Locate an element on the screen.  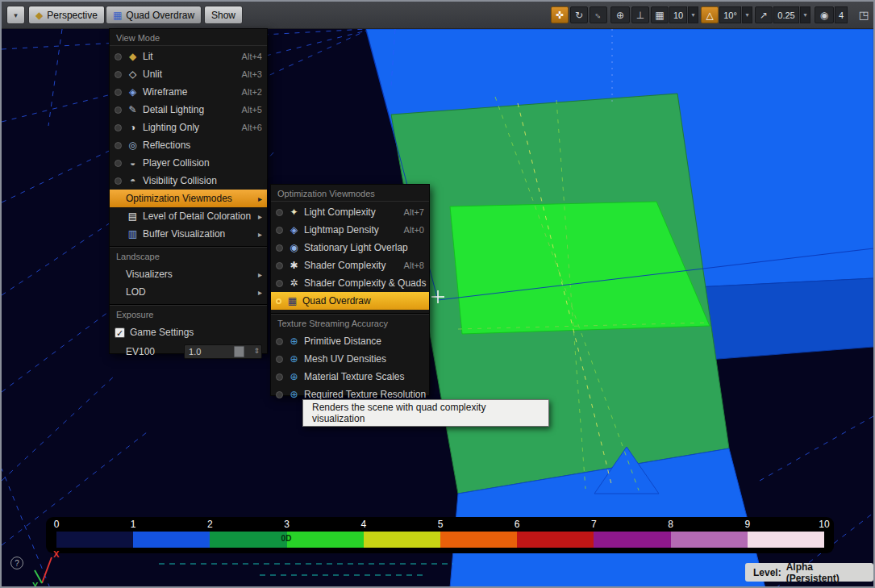
viewmode-item-wireframe: ◈ Wireframe Alt+2 is located at coordinates (189, 92).